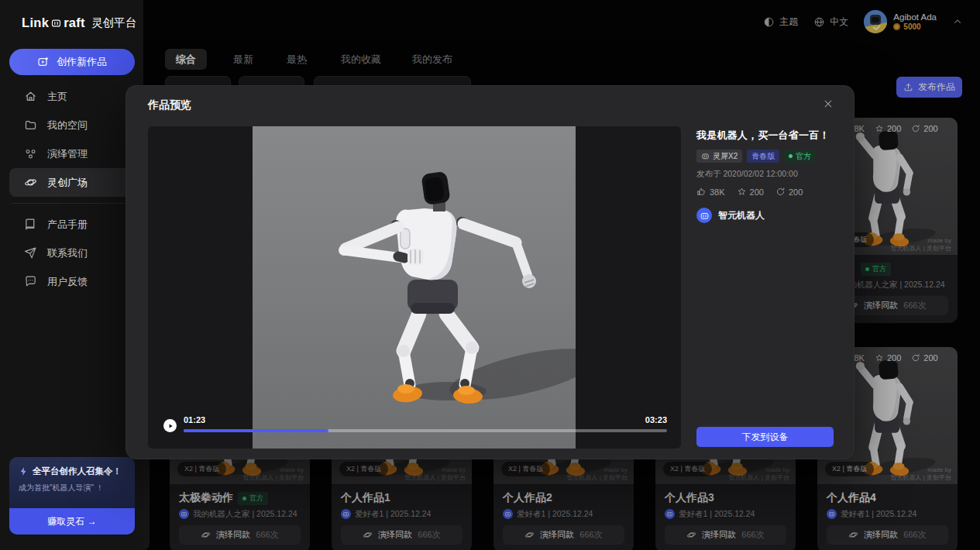  Describe the element at coordinates (31, 183) in the screenshot. I see `planet-icon` at that location.